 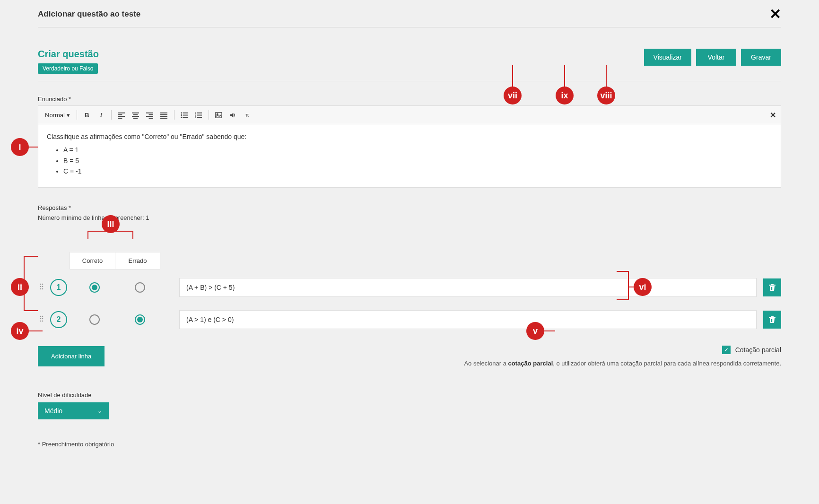 I want to click on answer-row: 1, so click(x=410, y=287).